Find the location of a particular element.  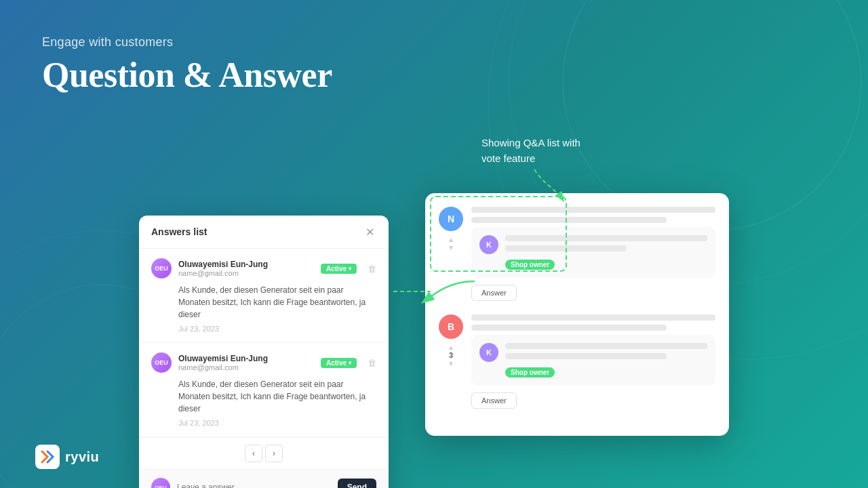

answer-input is located at coordinates (254, 485).